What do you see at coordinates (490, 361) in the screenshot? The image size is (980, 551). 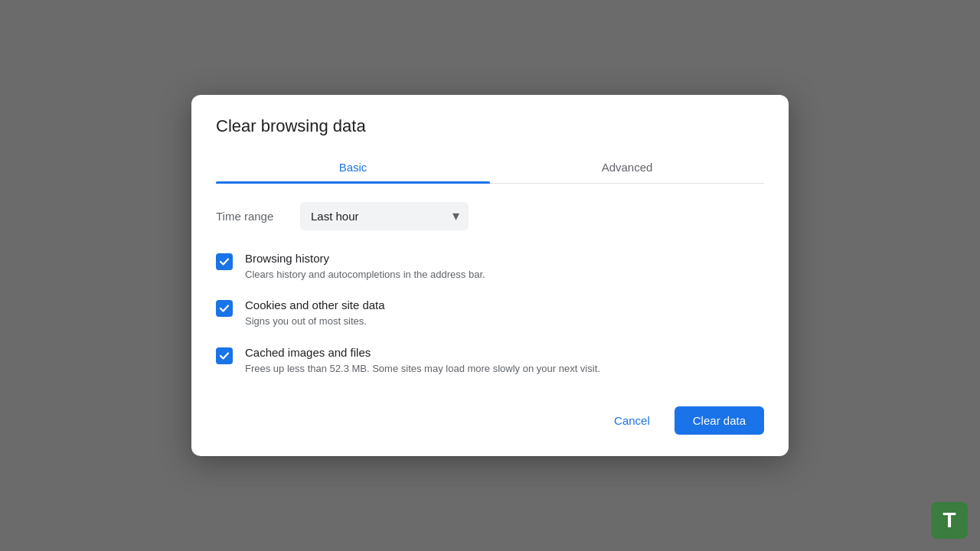 I see `cache-item: Cached images and files Frees up less th…` at bounding box center [490, 361].